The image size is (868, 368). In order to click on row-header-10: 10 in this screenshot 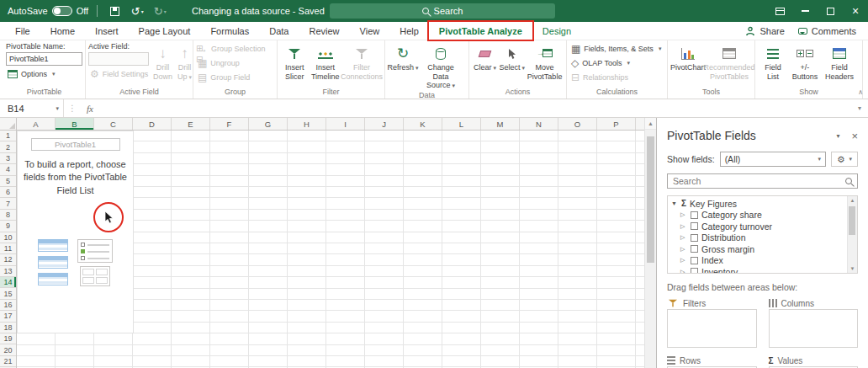, I will do `click(8, 237)`.